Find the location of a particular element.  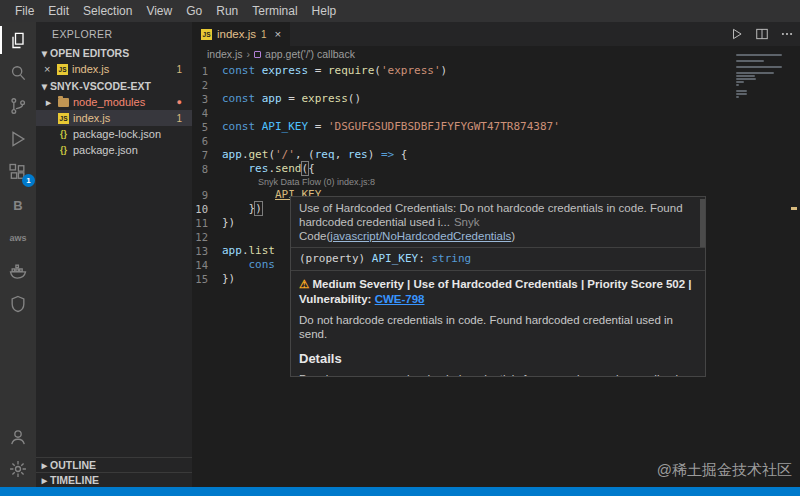

activity-badge: 1 is located at coordinates (28, 180).